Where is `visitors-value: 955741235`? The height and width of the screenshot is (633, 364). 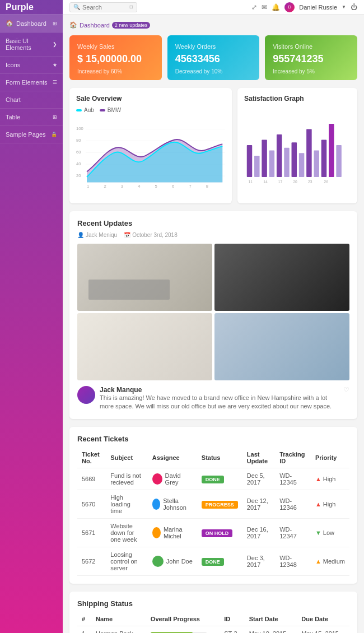
visitors-value: 955741235 is located at coordinates (311, 59).